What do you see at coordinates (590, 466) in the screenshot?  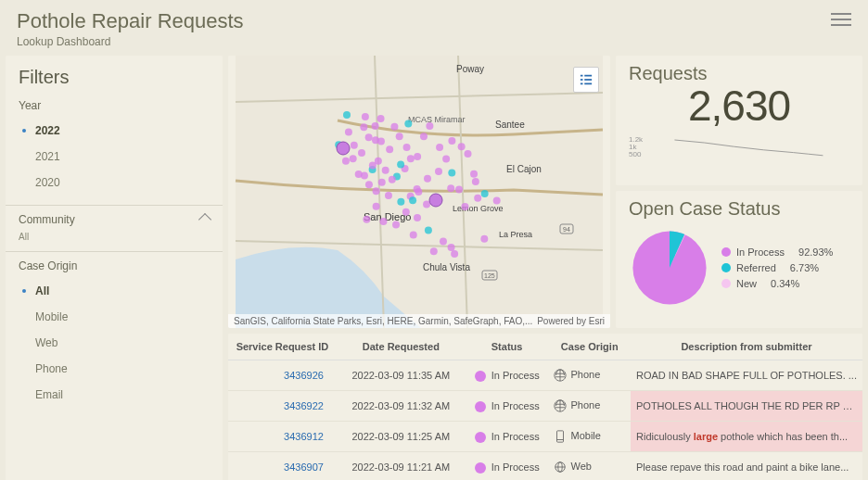 I see `cell-origin: Web` at bounding box center [590, 466].